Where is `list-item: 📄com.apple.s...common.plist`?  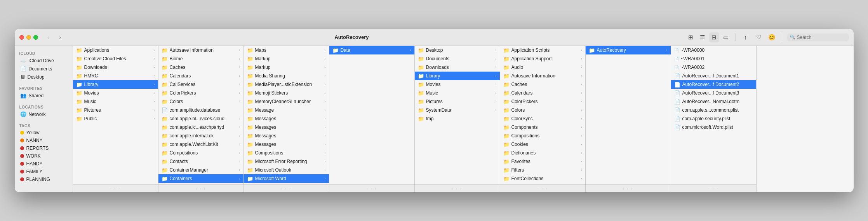
list-item: 📄com.apple.s...common.plist is located at coordinates (714, 110).